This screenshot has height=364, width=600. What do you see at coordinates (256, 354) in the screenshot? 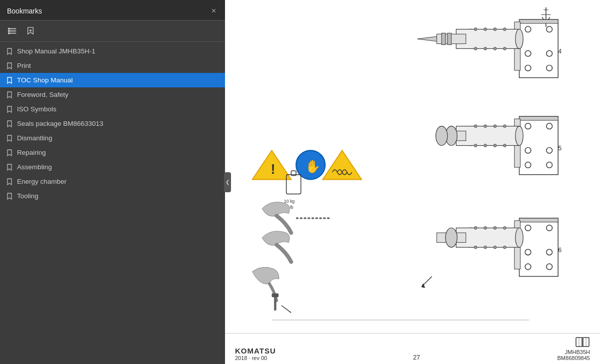
I see `footer-brand-info: KOMATSU 2018 · rev 00` at bounding box center [256, 354].